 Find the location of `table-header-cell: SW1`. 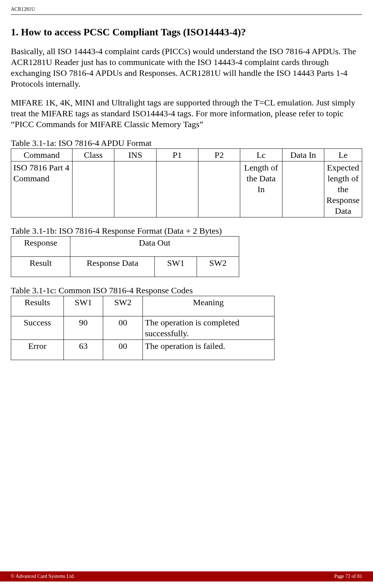

table-header-cell: SW1 is located at coordinates (83, 306).